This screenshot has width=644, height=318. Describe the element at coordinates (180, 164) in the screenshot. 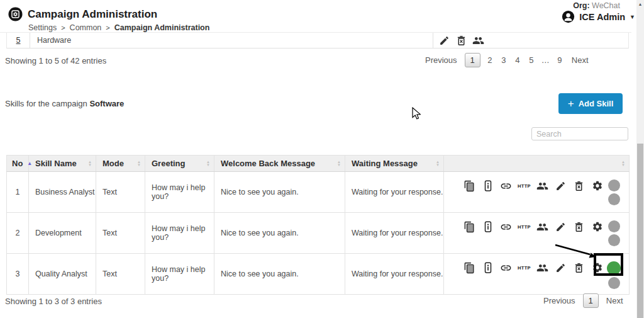

I see `column-header-greeting: Greeting▲▼` at that location.